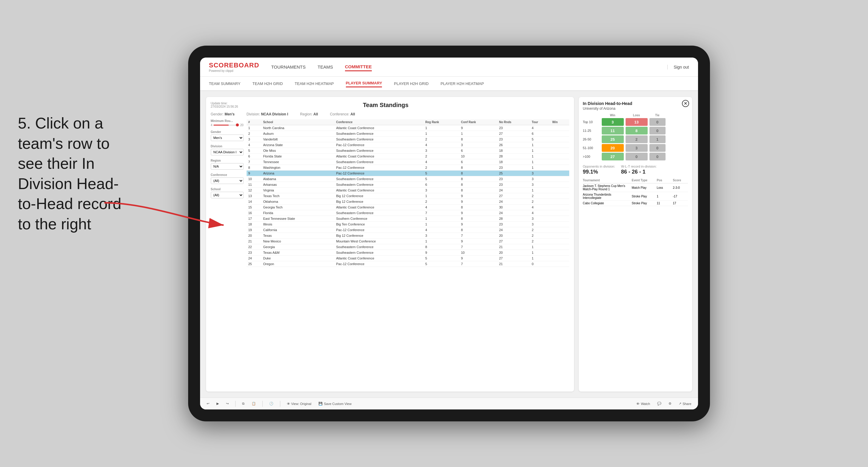 The width and height of the screenshot is (868, 467). What do you see at coordinates (592, 131) in the screenshot?
I see `h2h-label-11-25: 11-25` at bounding box center [592, 131].